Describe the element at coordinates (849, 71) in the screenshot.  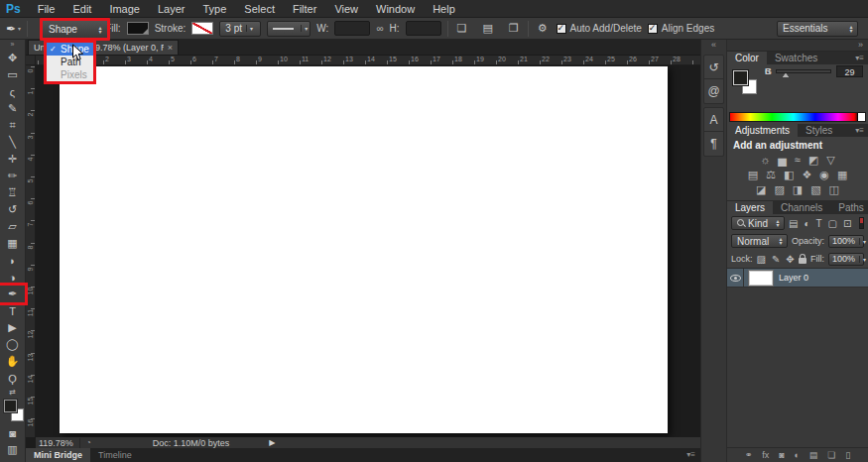
I see `channel-value: 29` at that location.